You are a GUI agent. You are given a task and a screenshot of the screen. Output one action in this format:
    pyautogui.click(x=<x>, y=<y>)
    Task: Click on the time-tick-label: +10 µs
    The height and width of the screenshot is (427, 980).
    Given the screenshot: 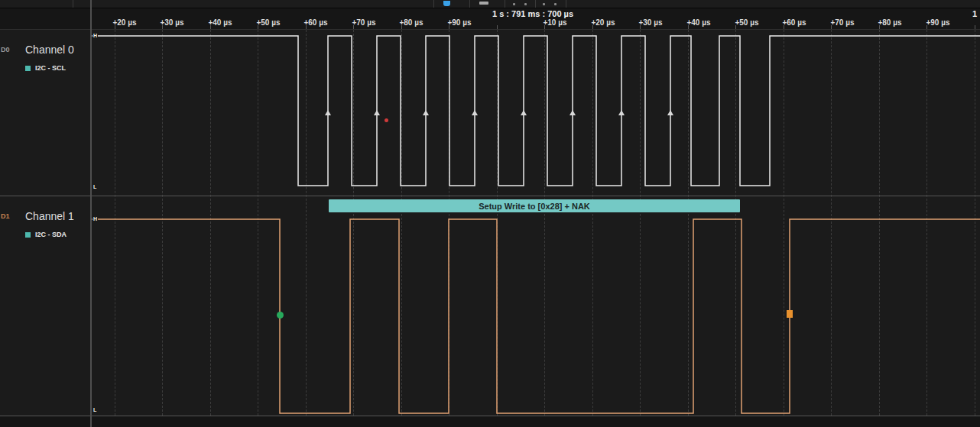 What is the action you would take?
    pyautogui.click(x=555, y=23)
    